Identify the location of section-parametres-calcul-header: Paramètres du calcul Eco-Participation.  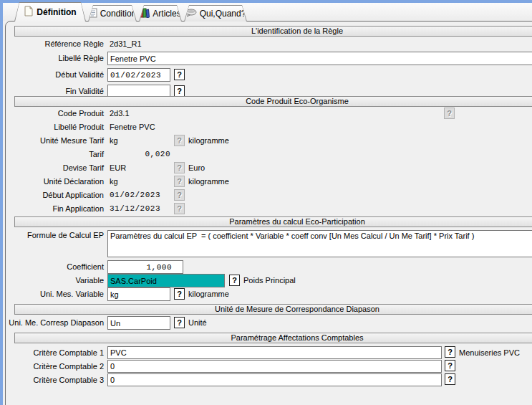
(274, 222).